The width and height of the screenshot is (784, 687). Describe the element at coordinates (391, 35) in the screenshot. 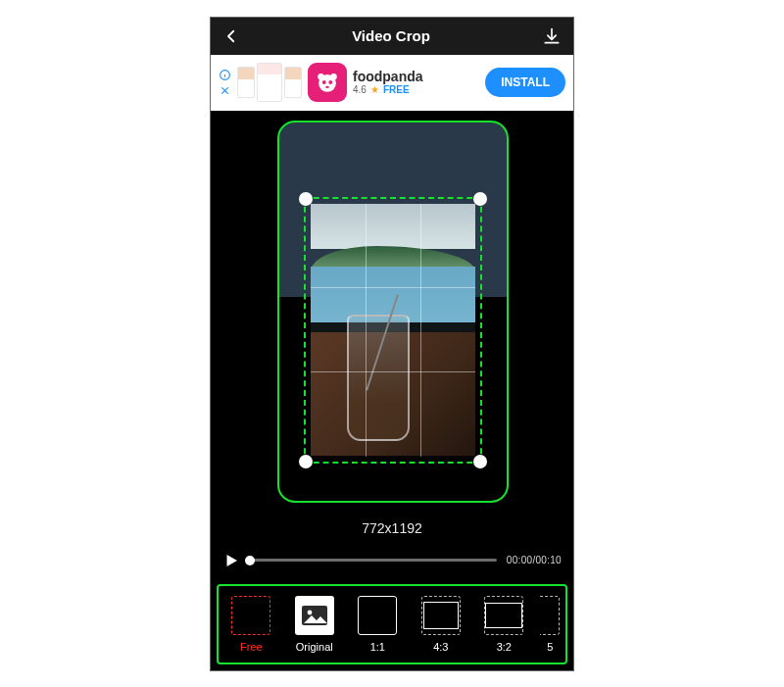

I see `page-title: Video Crop` at that location.